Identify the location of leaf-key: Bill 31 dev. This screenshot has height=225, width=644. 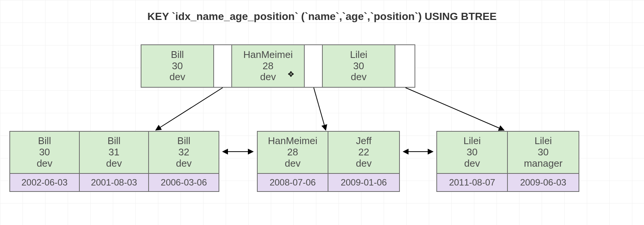
(114, 152).